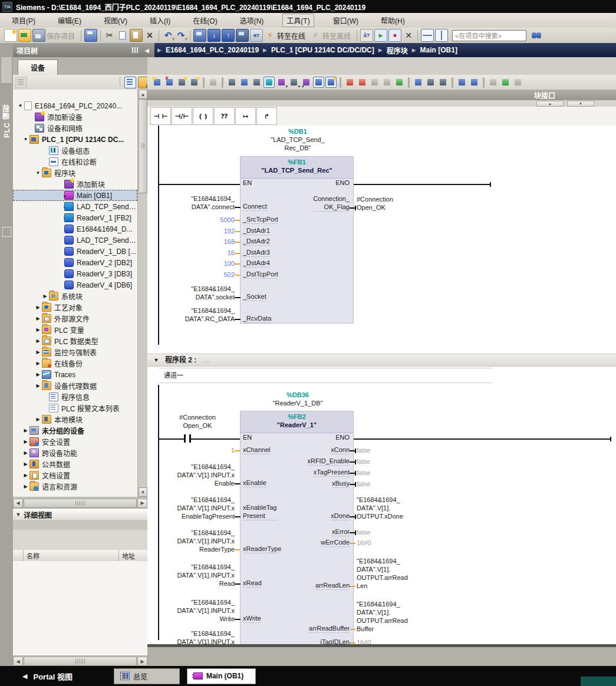  Describe the element at coordinates (419, 83) in the screenshot. I see `goto-previous-point-icon` at that location.